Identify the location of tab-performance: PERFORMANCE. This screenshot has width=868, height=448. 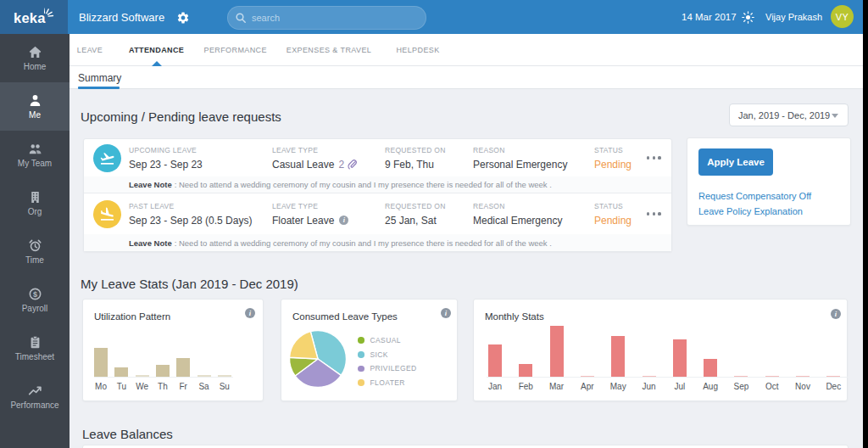
(235, 50).